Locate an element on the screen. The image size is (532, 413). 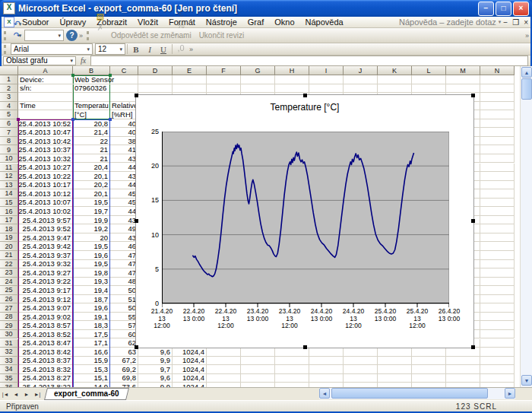
cell: 9,6 is located at coordinates (155, 379).